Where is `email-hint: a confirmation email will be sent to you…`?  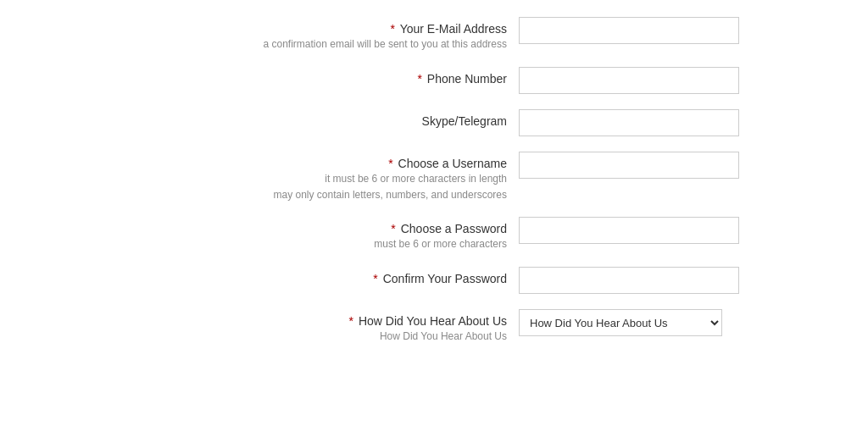 email-hint: a confirmation email will be sent to you… is located at coordinates (339, 44).